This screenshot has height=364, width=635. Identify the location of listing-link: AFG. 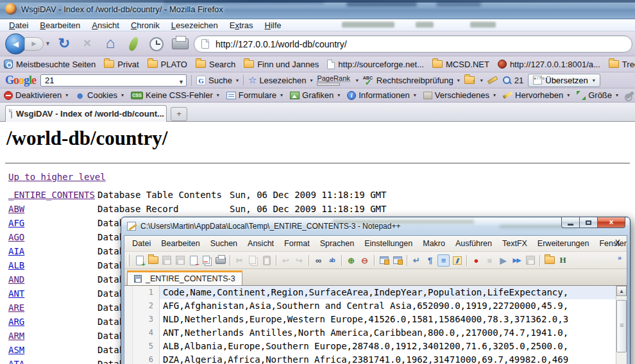
(17, 223).